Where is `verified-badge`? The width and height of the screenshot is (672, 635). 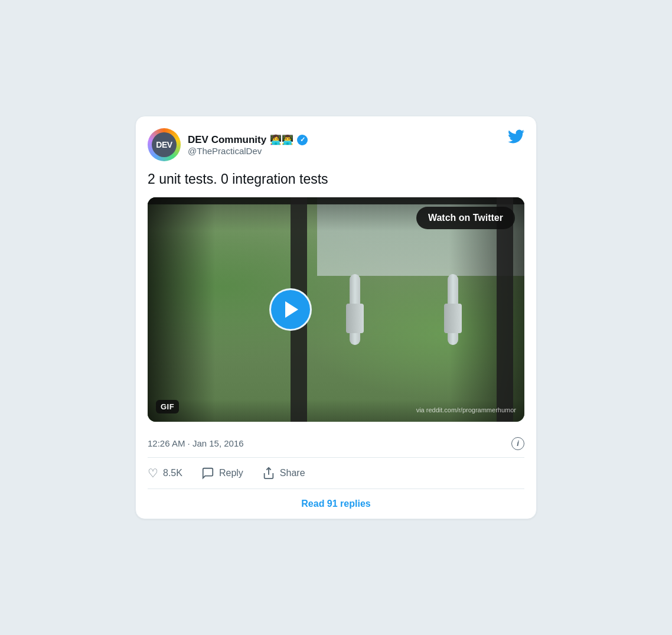
verified-badge is located at coordinates (302, 140).